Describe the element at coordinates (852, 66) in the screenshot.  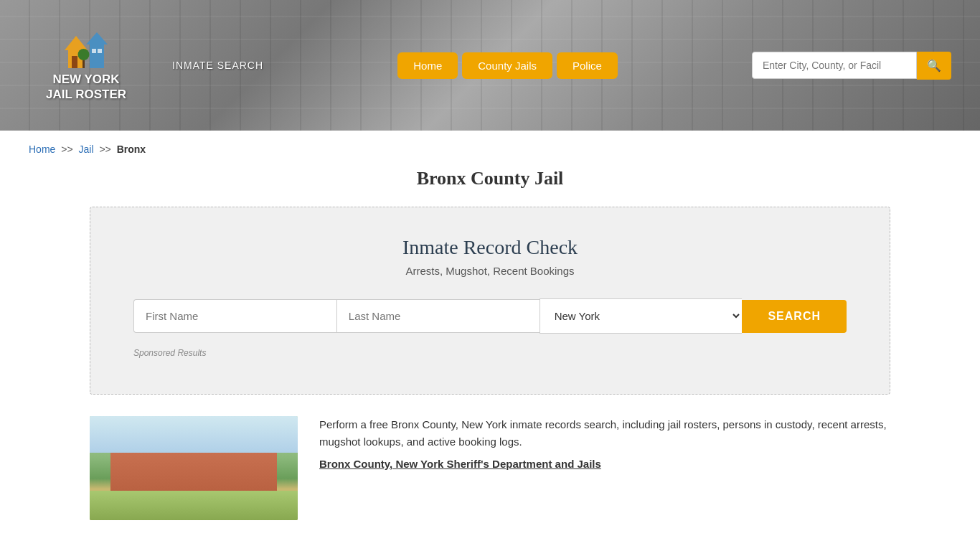
I see `header-search: 🔍` at that location.